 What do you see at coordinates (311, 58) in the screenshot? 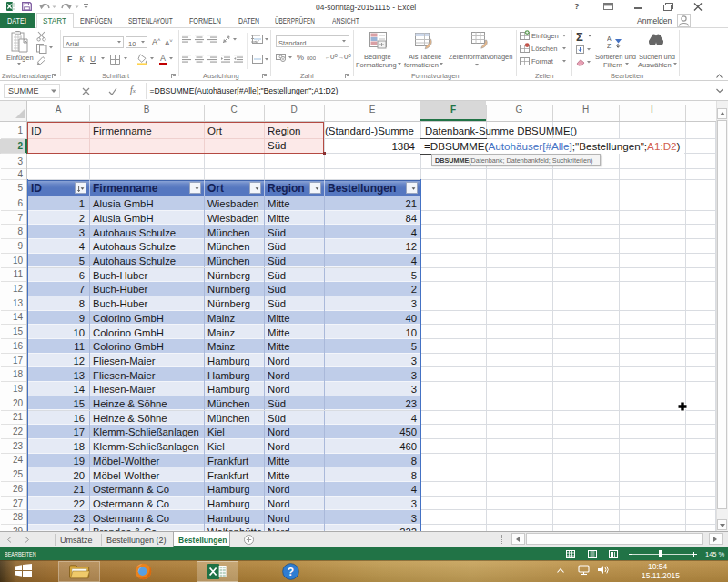
I see `svg-text: 000` at bounding box center [311, 58].